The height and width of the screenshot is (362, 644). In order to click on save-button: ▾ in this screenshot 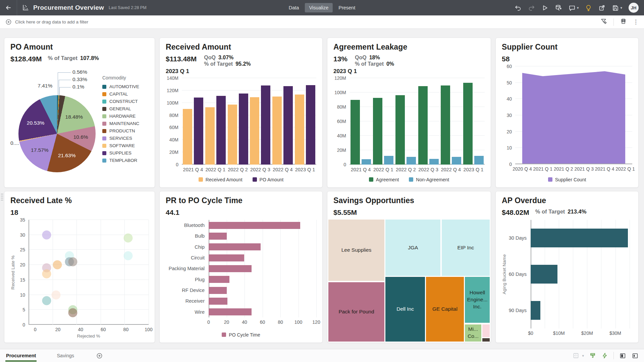, I will do `click(617, 8)`.